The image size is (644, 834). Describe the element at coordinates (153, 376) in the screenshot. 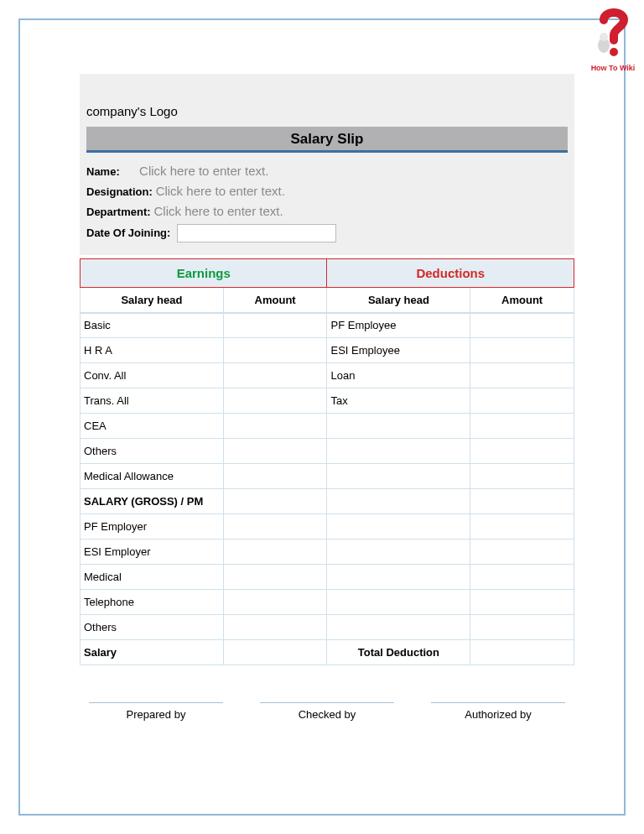

I see `table-cell: Conv. All` at that location.